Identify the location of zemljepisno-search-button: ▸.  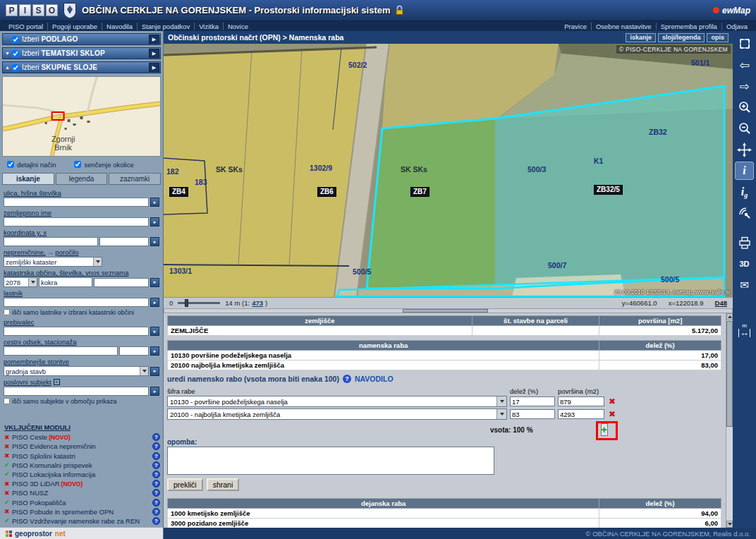
(155, 222).